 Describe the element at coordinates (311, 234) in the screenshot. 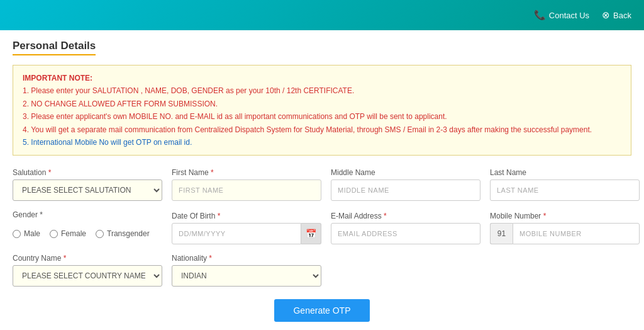

I see `calendar-icon: 📅` at that location.